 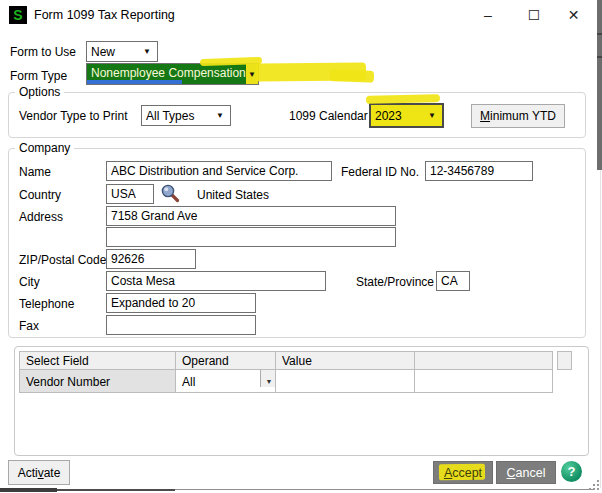 I want to click on app-icon: S, so click(x=18, y=15).